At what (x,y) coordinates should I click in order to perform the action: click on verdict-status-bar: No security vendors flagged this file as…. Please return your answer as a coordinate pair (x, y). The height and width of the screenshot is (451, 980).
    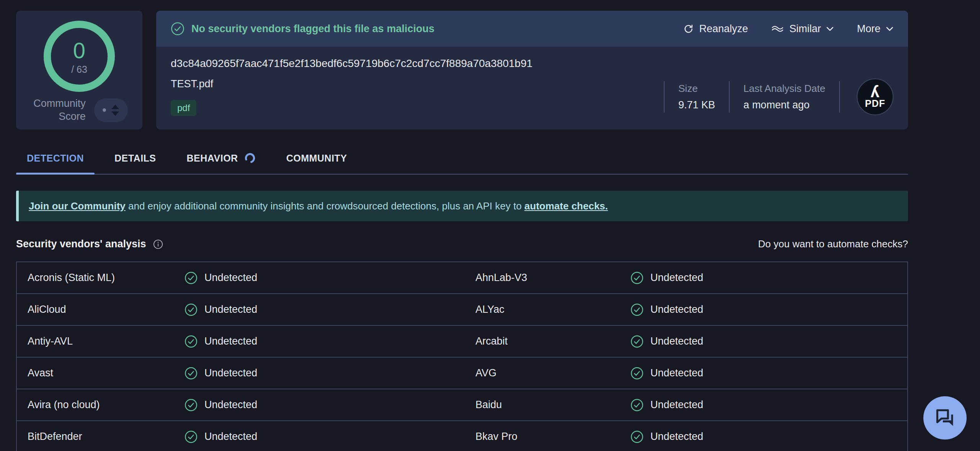
    Looking at the image, I should click on (532, 29).